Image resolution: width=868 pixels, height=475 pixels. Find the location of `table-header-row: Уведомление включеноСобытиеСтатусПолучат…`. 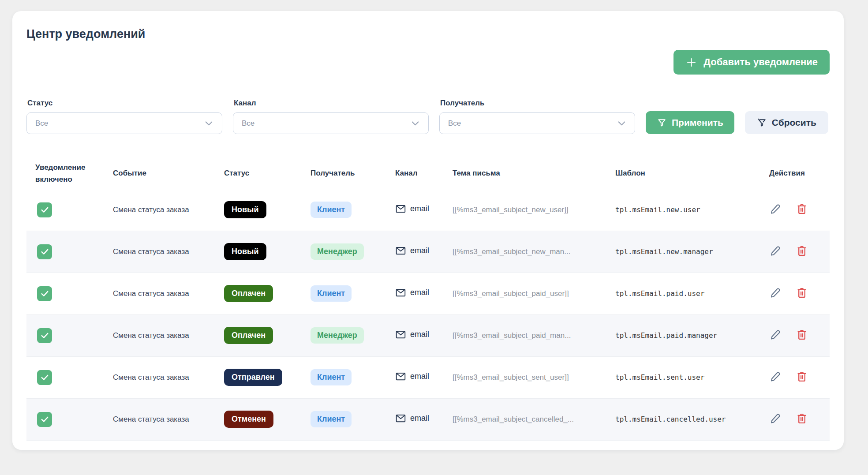

table-header-row: Уведомление включеноСобытиеСтатусПолучат… is located at coordinates (428, 173).